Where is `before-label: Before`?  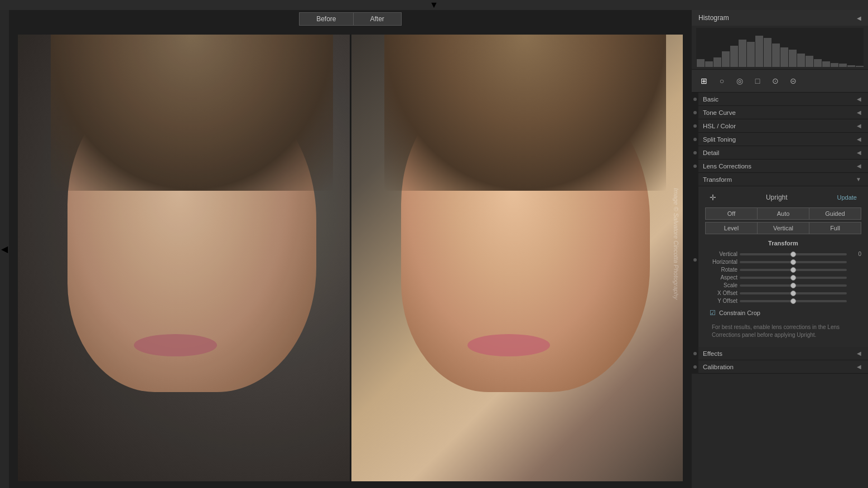
before-label: Before is located at coordinates (326, 19).